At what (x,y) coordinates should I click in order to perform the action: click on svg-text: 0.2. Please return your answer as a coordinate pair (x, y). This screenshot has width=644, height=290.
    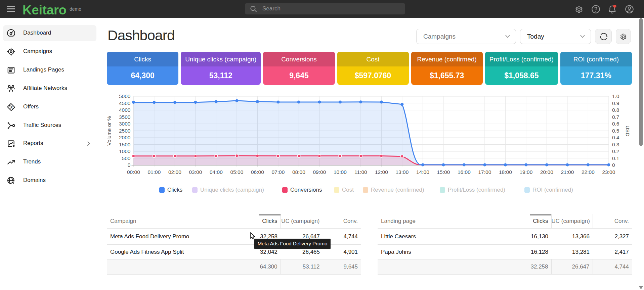
    Looking at the image, I should click on (616, 151).